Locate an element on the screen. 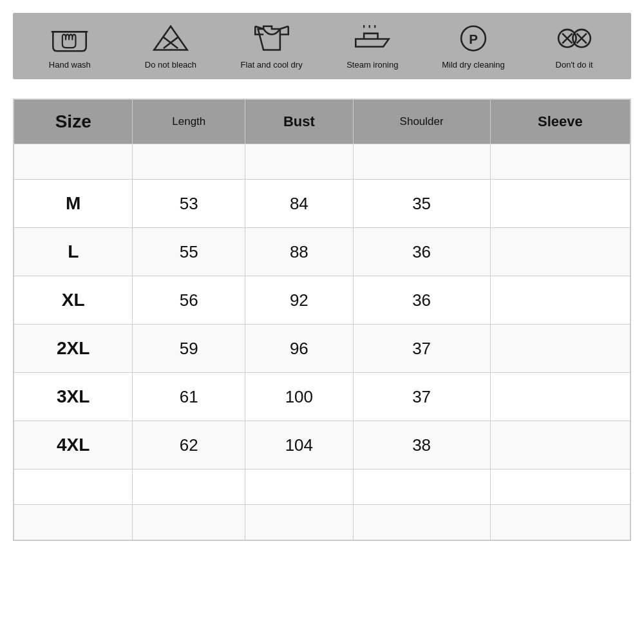 This screenshot has width=644, height=644. dry-clean-icon: P is located at coordinates (473, 39).